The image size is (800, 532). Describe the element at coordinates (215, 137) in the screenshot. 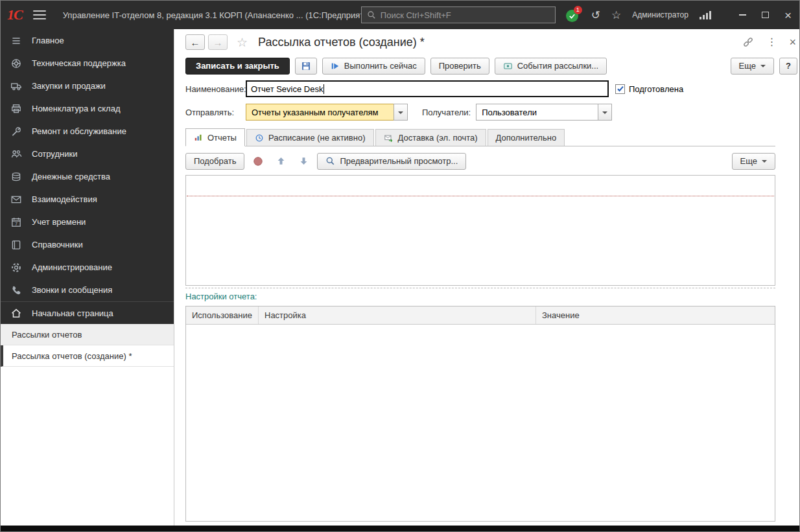

I see `tab-reports: Отчеты` at that location.